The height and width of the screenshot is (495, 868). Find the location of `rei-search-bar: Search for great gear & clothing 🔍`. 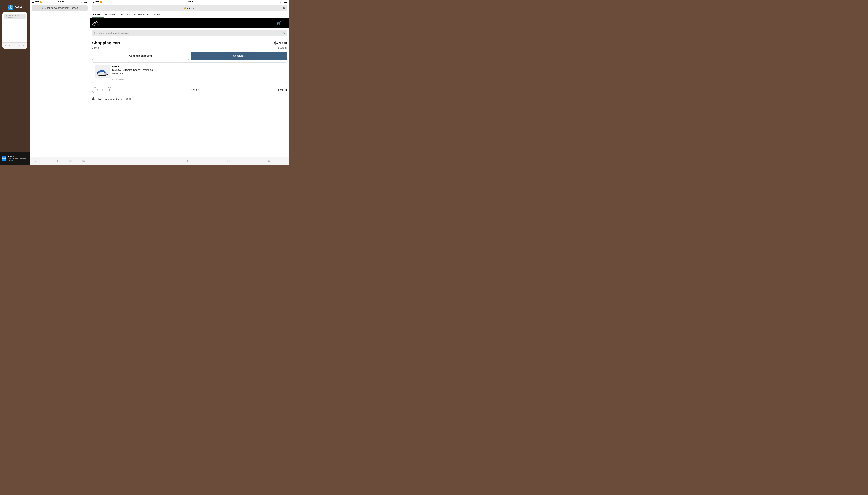

rei-search-bar: Search for great gear & clothing 🔍 is located at coordinates (190, 33).